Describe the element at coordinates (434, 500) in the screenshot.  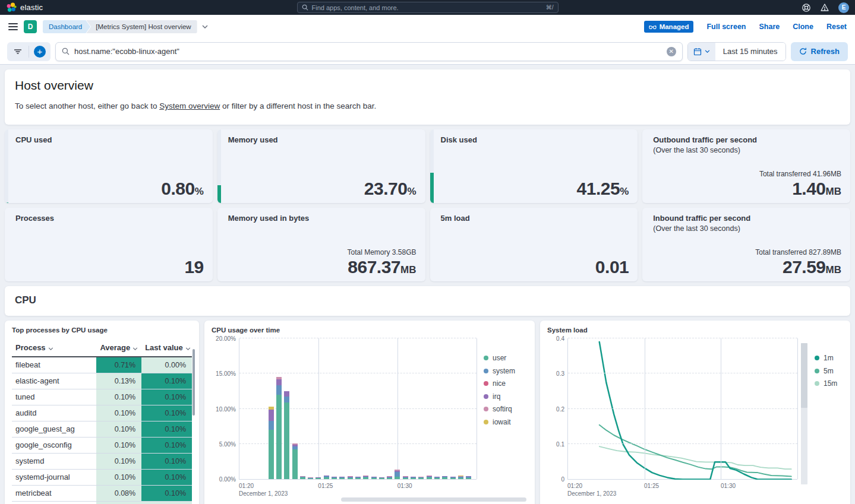
I see `horizontal-scrollbar` at that location.